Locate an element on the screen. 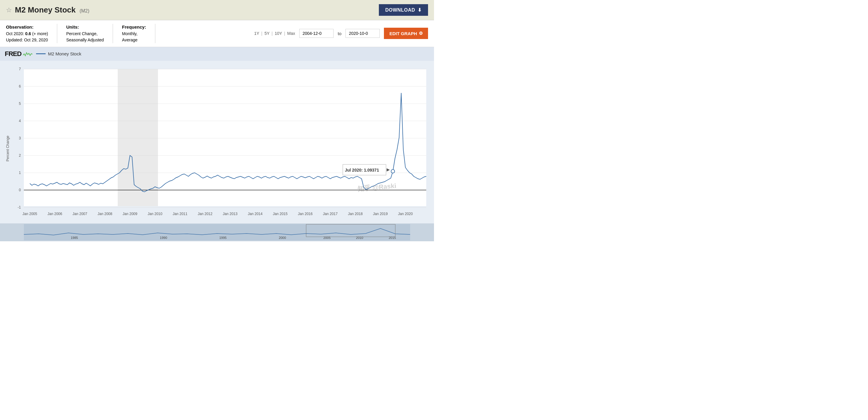 Image resolution: width=868 pixels, height=420 pixels. title-area: ☆ M2 Money Stock (M2) is located at coordinates (48, 10).